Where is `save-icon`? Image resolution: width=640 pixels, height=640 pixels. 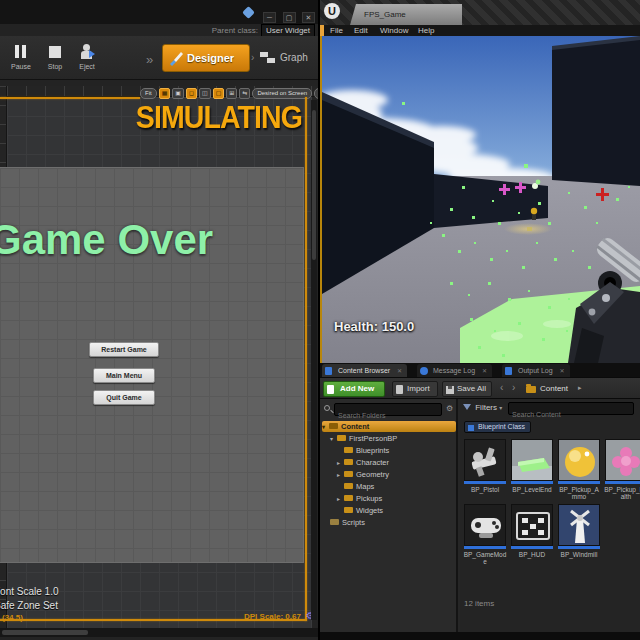
save-icon is located at coordinates (450, 390).